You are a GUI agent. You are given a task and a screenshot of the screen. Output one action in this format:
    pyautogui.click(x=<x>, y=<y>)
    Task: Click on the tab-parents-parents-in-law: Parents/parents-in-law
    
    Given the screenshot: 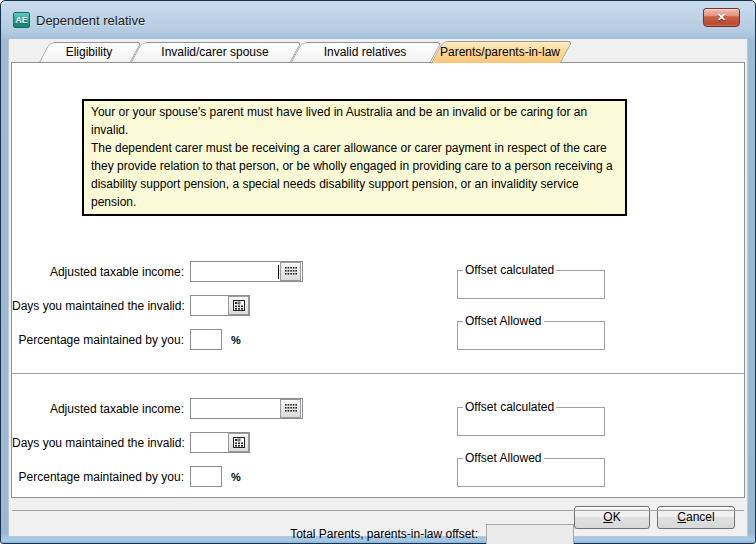 What is the action you would take?
    pyautogui.click(x=496, y=52)
    